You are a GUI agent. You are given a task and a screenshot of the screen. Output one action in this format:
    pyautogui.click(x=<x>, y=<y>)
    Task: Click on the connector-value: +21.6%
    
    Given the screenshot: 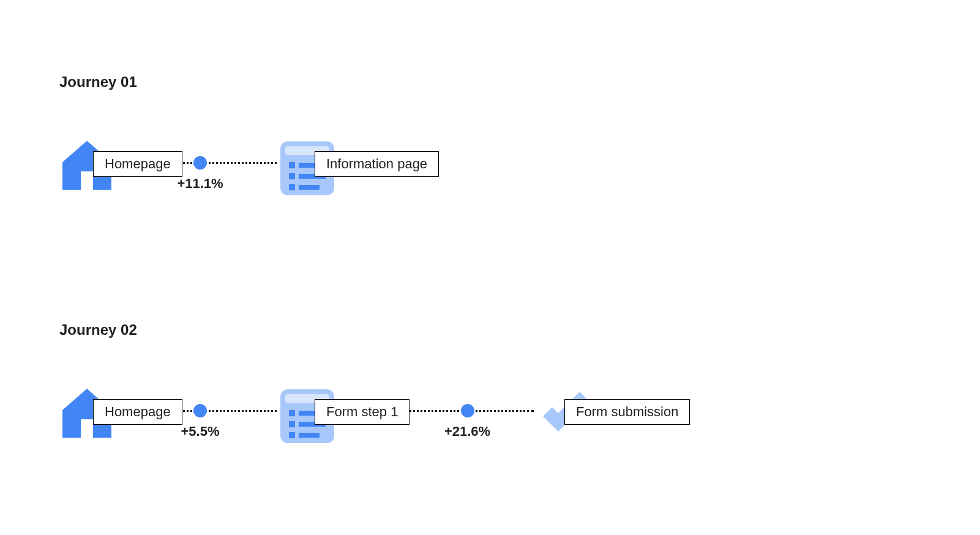 What is the action you would take?
    pyautogui.click(x=468, y=432)
    